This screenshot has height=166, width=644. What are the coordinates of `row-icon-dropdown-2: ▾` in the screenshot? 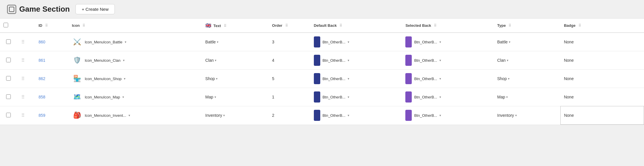 It's located at (125, 79).